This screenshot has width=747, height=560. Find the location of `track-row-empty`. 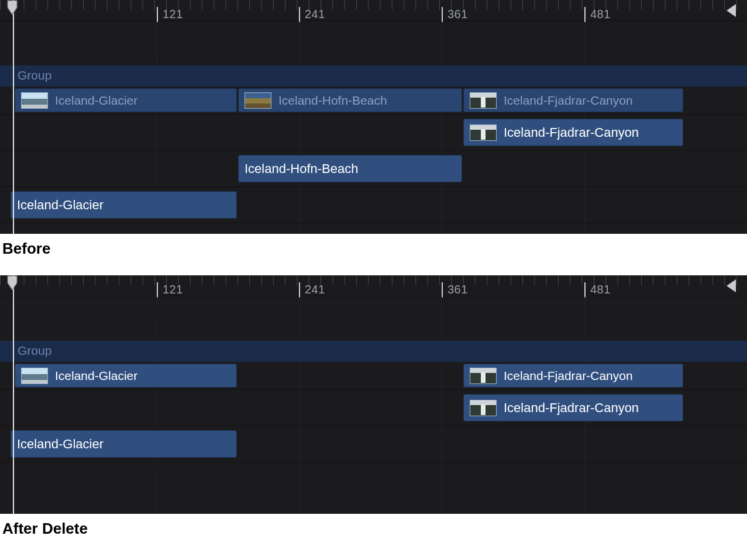

track-row-empty is located at coordinates (373, 488).